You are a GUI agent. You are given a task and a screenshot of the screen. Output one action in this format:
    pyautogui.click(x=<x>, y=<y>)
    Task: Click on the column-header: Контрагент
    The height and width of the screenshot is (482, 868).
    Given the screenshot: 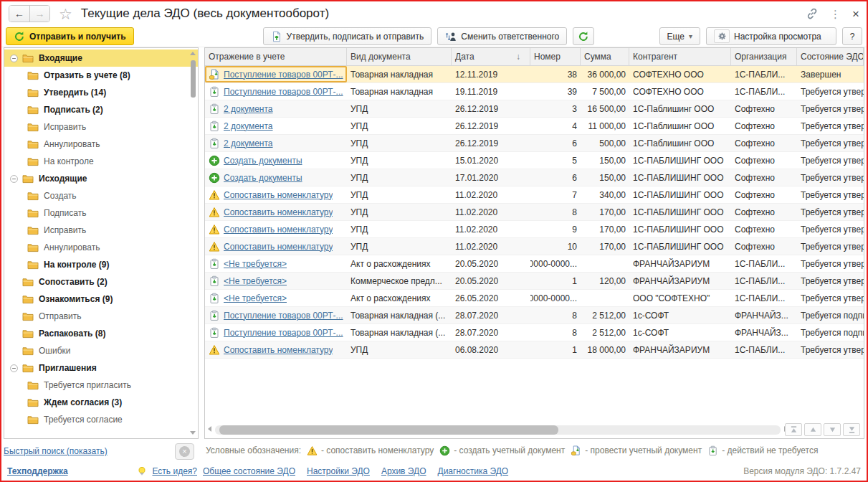 What is the action you would take?
    pyautogui.click(x=680, y=57)
    